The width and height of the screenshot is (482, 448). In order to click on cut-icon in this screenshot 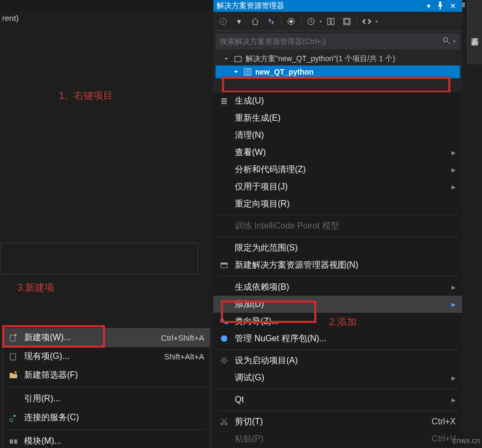, I will do `click(227, 422)`.